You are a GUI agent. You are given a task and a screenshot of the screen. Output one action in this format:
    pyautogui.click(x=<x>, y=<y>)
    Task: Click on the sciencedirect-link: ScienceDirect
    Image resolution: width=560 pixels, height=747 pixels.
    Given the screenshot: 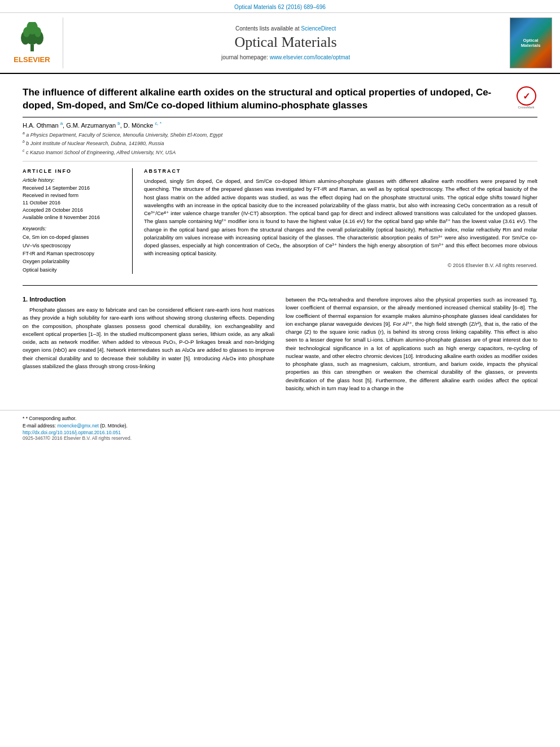 What is the action you would take?
    pyautogui.click(x=318, y=28)
    